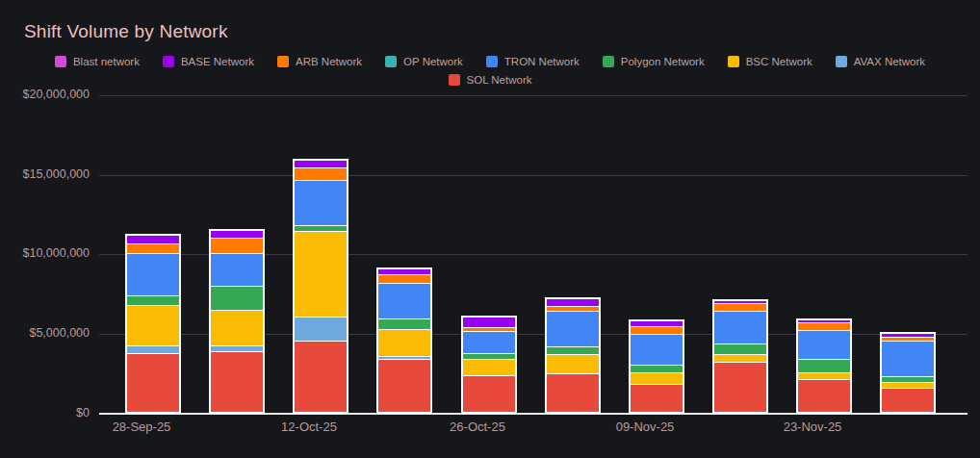 This screenshot has width=980, height=458. Describe the element at coordinates (780, 62) in the screenshot. I see `legend-label: BSC Network` at that location.